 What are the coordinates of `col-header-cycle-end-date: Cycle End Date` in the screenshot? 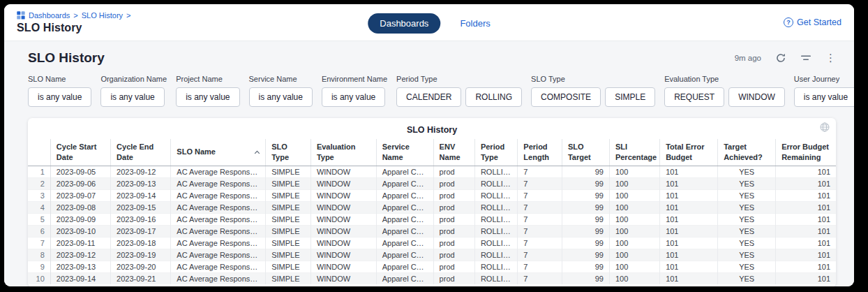 It's located at (141, 152).